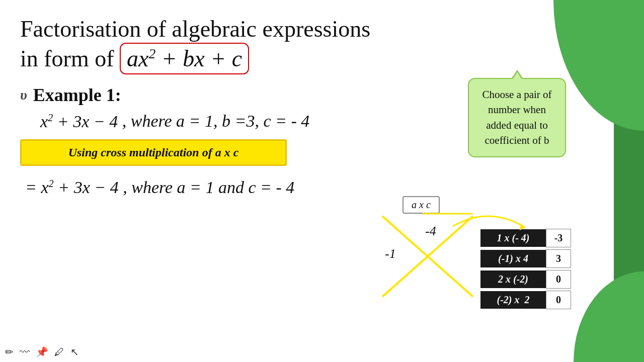  Describe the element at coordinates (59, 352) in the screenshot. I see `eraser-icon: 🖊` at that location.